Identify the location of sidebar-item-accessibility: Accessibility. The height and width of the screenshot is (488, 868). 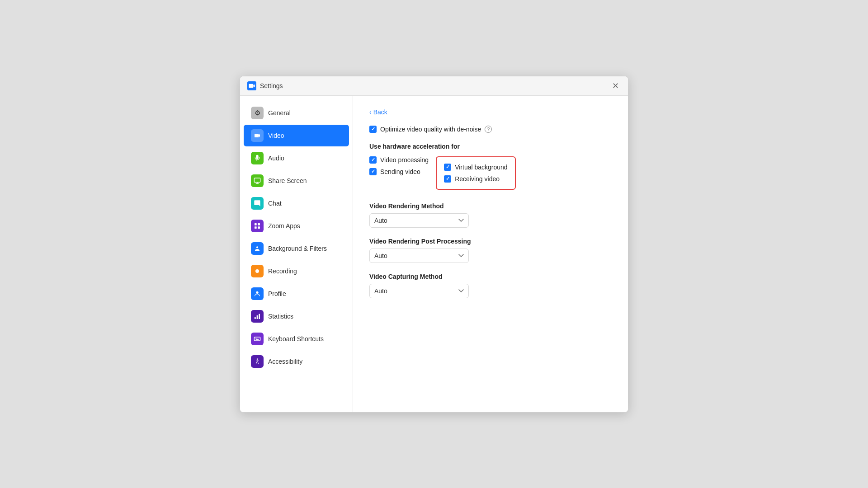
(297, 361).